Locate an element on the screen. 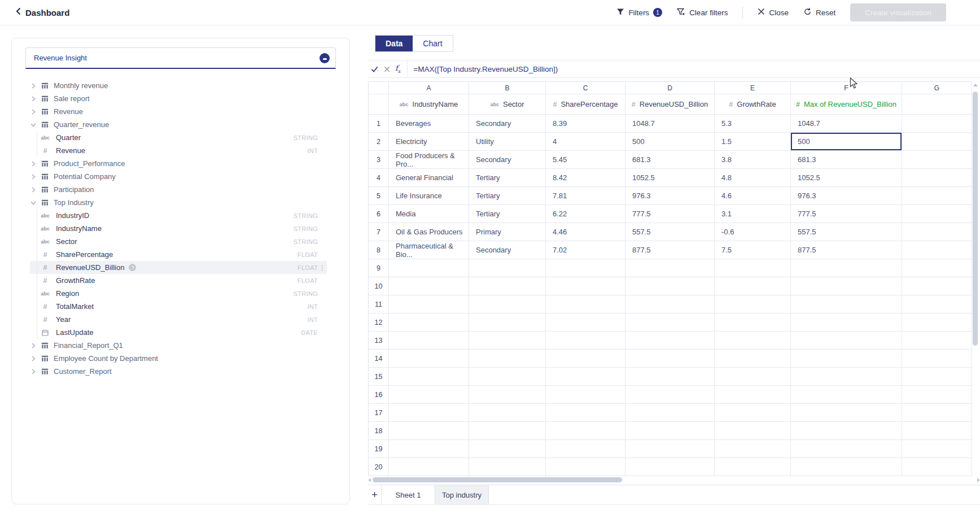 This screenshot has height=514, width=980. cell-A18 is located at coordinates (429, 431).